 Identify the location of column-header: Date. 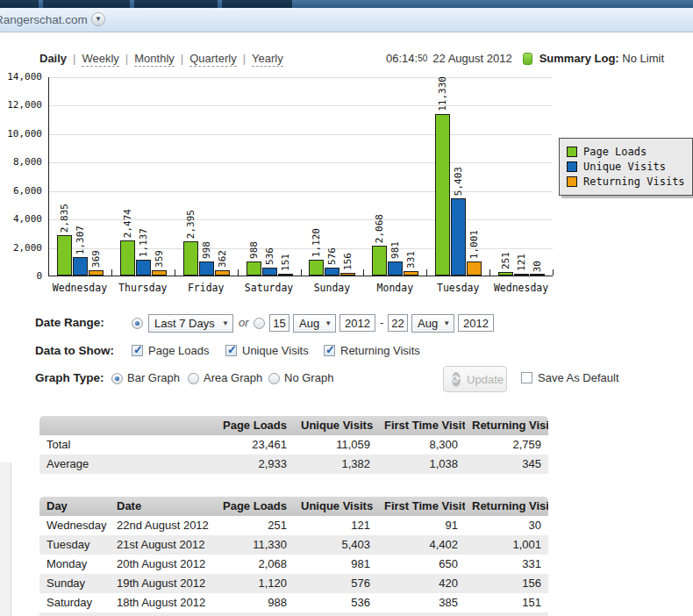
(160, 506).